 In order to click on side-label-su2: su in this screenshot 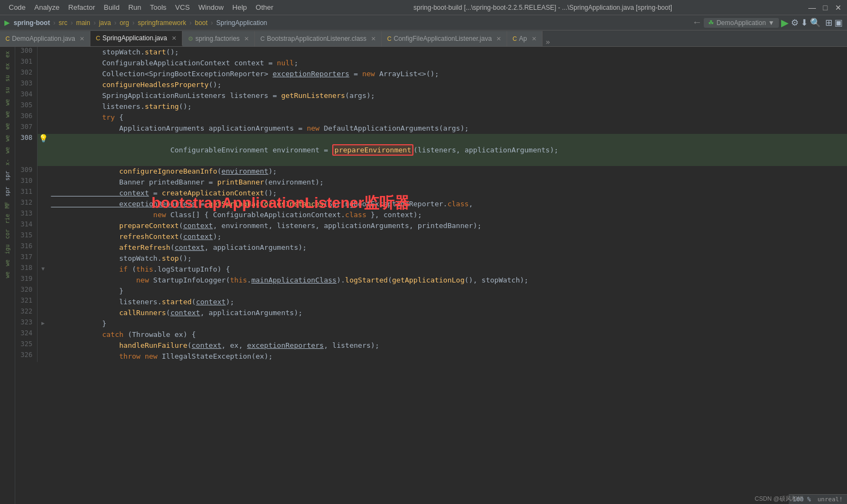, I will do `click(8, 90)`.